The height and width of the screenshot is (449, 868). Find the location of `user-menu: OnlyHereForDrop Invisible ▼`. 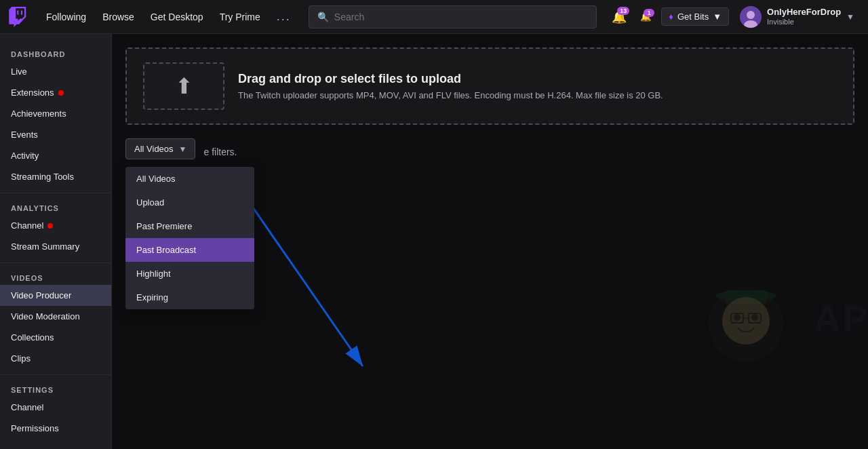

user-menu: OnlyHereForDrop Invisible ▼ is located at coordinates (797, 17).